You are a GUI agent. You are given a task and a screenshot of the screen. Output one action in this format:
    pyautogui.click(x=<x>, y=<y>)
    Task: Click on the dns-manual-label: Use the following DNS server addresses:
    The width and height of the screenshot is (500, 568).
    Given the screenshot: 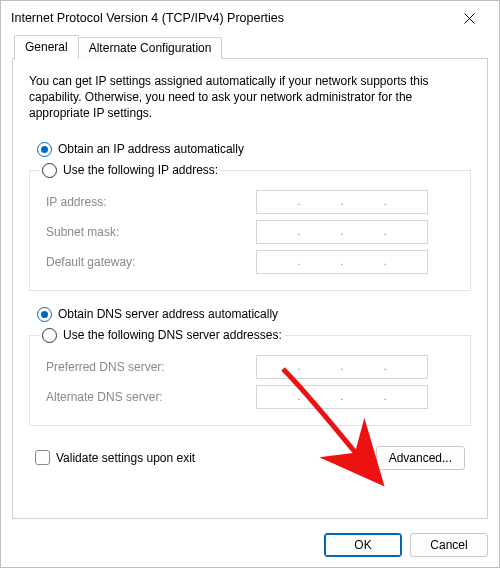 What is the action you would take?
    pyautogui.click(x=172, y=335)
    